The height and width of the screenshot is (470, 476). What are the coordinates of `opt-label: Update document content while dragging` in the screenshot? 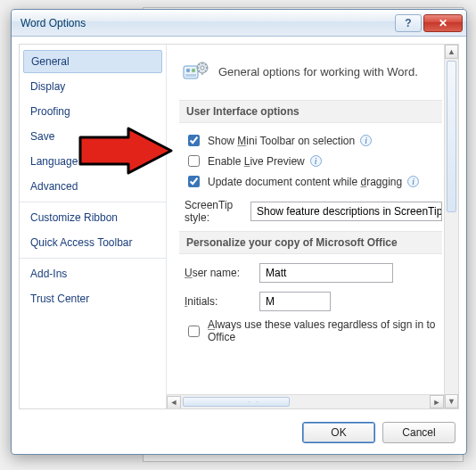 It's located at (305, 182).